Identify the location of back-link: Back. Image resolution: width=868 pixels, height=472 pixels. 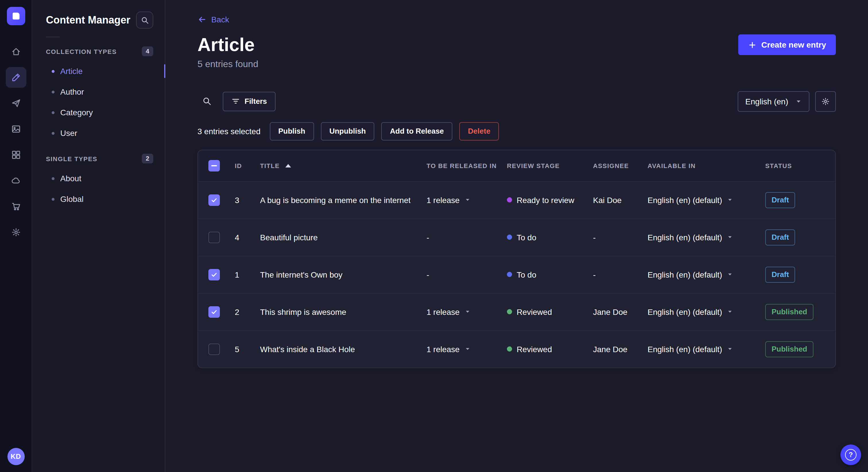
(213, 20).